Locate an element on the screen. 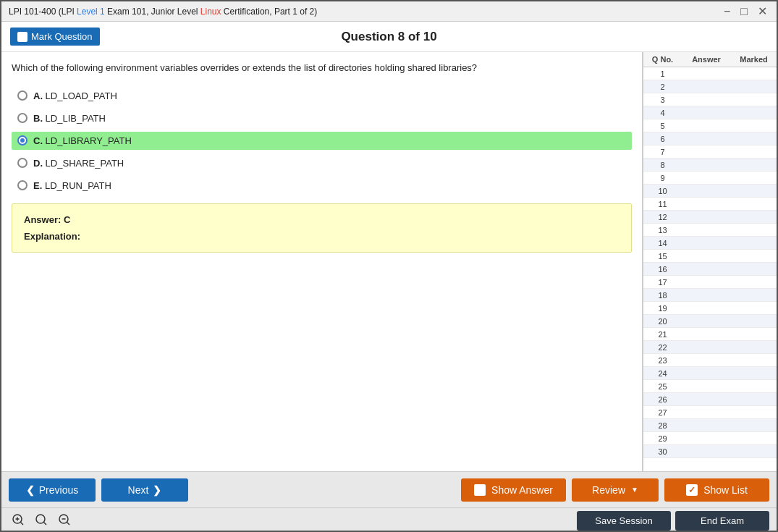  table-row: 13 is located at coordinates (710, 230).